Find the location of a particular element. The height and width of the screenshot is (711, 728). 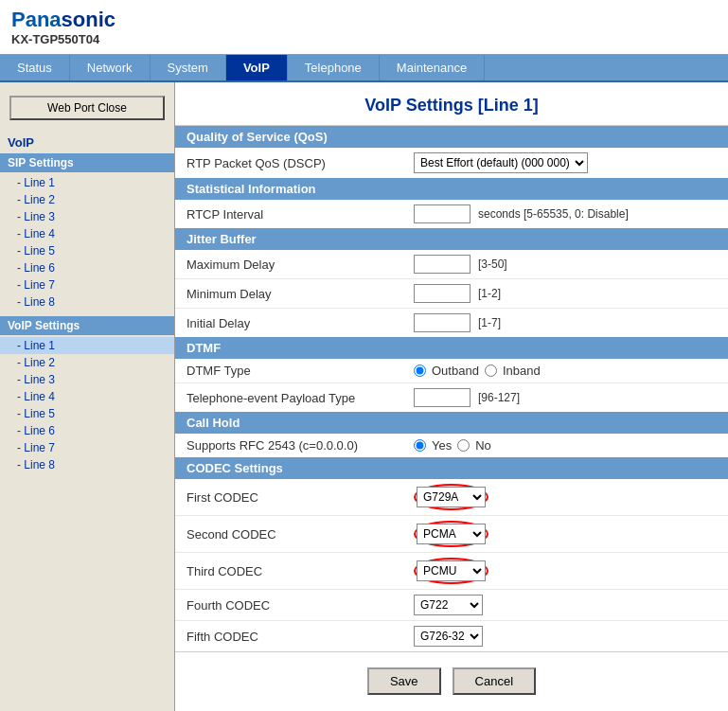

sidebar-sip-line4: - Line 4 is located at coordinates (87, 234).